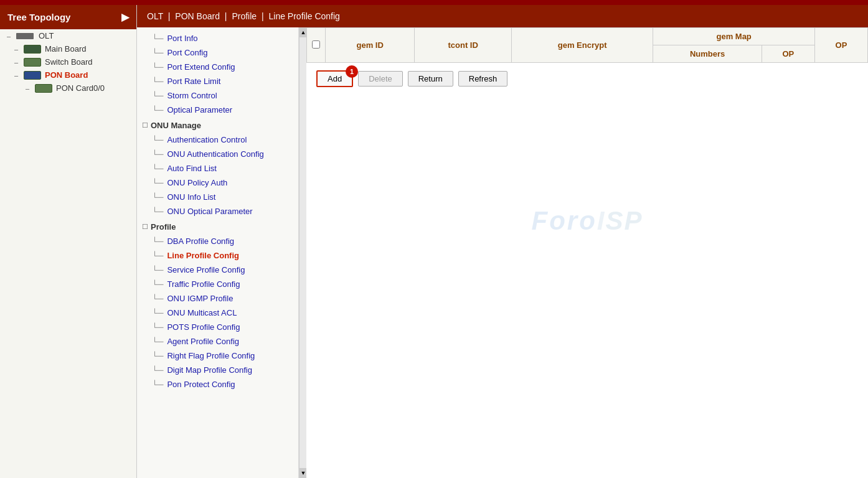  Describe the element at coordinates (370, 45) in the screenshot. I see `th-gem-id: gem ID` at that location.